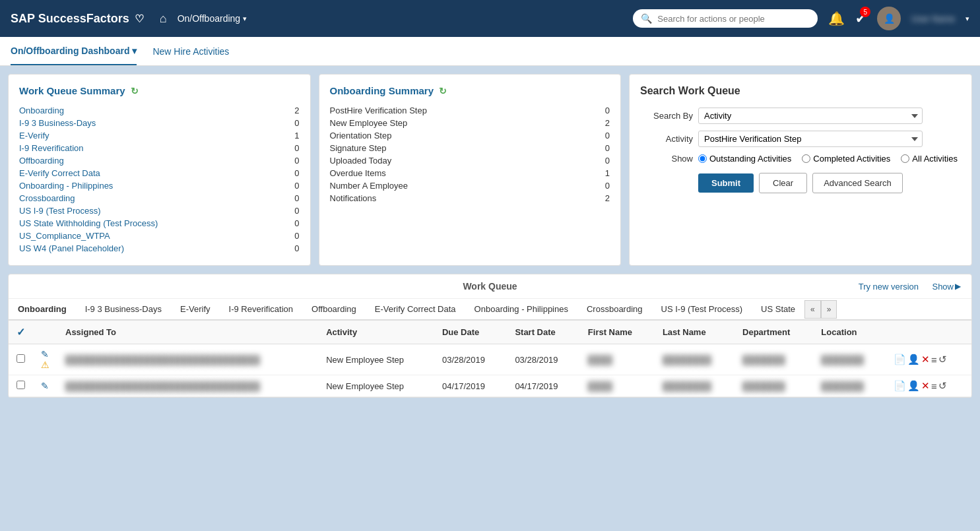 The height and width of the screenshot is (531, 980). Describe the element at coordinates (889, 18) in the screenshot. I see `avatar: 👤` at that location.